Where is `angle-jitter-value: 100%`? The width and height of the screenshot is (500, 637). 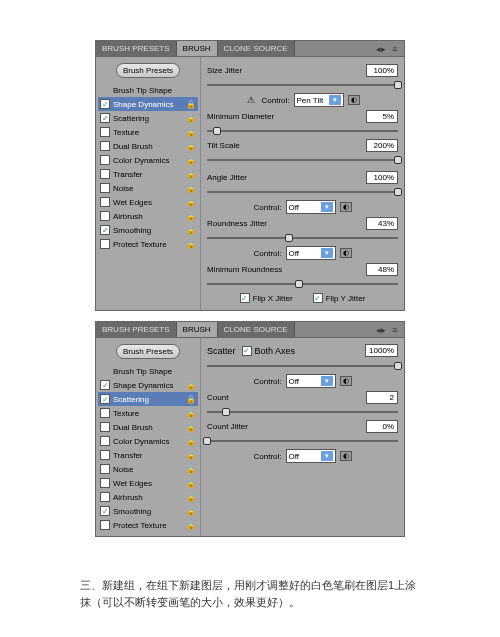
angle-jitter-value: 100% is located at coordinates (382, 178).